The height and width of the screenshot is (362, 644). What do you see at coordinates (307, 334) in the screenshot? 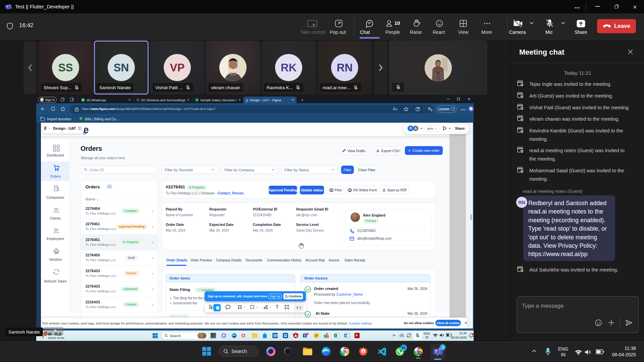
I see `svg-text: 2` at bounding box center [307, 334].